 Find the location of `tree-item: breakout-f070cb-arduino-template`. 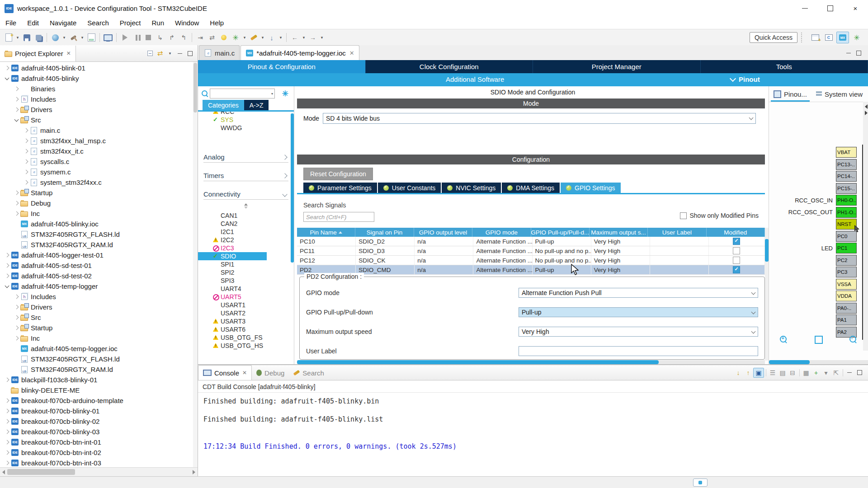

tree-item: breakout-f070cb-arduino-template is located at coordinates (97, 400).